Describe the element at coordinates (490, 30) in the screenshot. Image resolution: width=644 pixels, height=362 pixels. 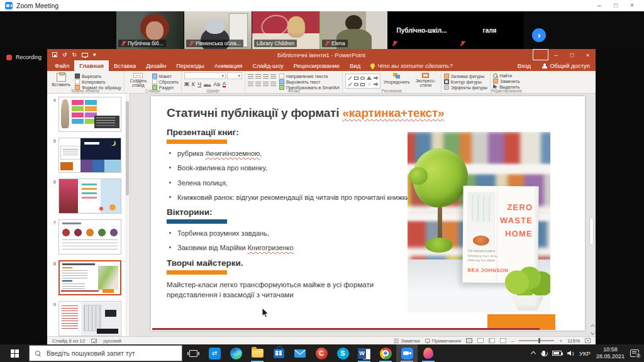
I see `participant-tile-6: галя` at that location.